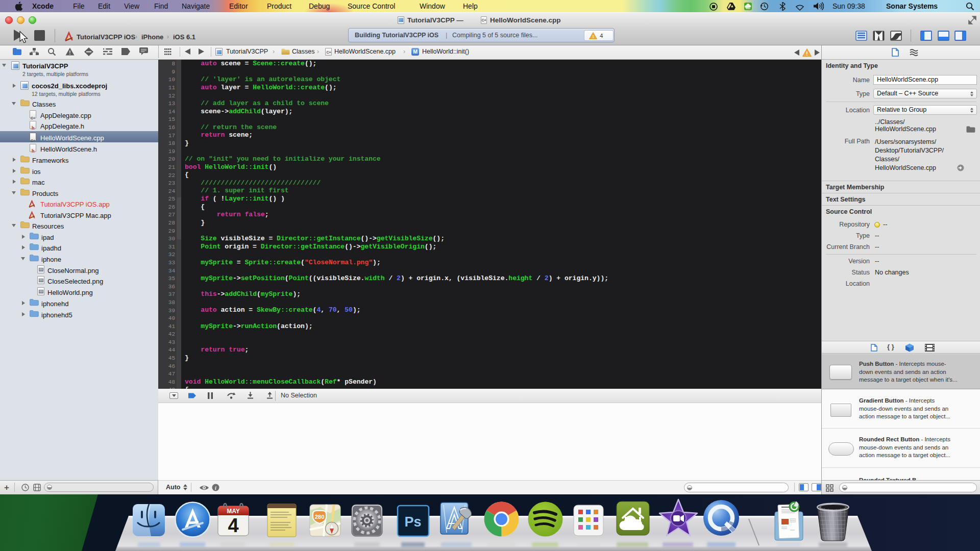 The image size is (980, 551). What do you see at coordinates (233, 511) in the screenshot?
I see `svg-text: MAY` at bounding box center [233, 511].